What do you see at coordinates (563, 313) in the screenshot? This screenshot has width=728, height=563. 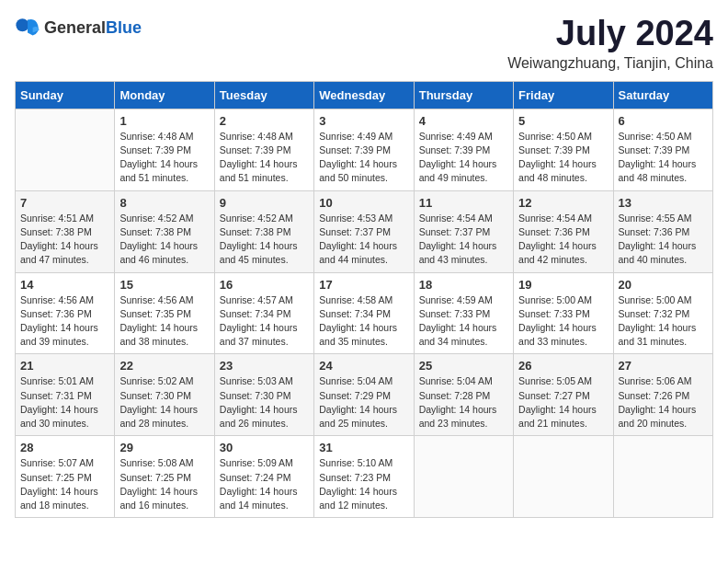 I see `calendar-cell: 19Sunrise: 5:00 AMSunset: 7:33 PMDayligh…` at bounding box center [563, 313].